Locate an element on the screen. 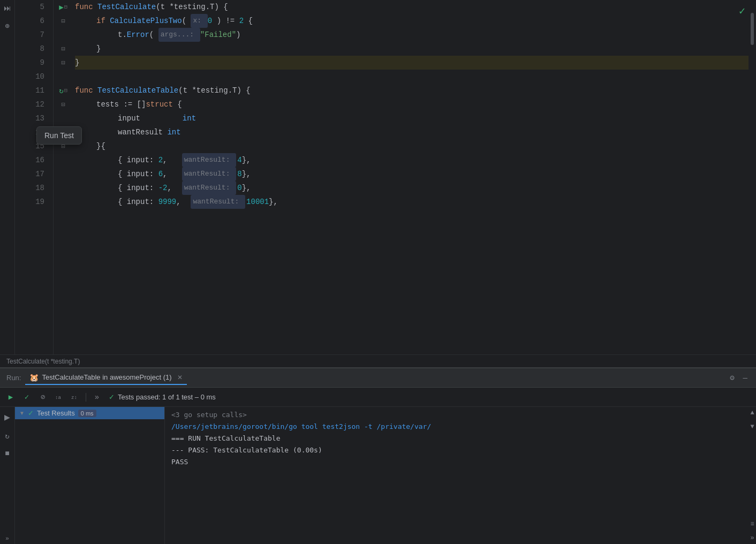 The width and height of the screenshot is (756, 544). fold-icon-9: ⊟ is located at coordinates (63, 63).